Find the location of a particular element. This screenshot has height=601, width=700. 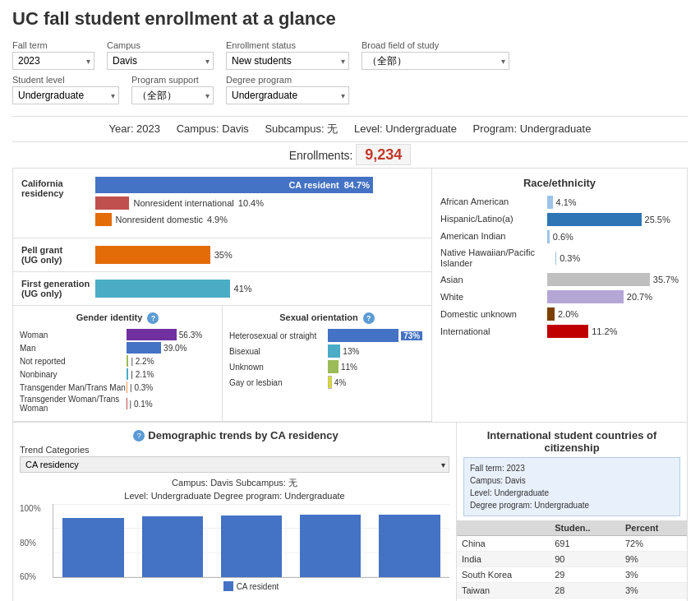

summary-subcampus: Subcampus: 无 is located at coordinates (301, 128).